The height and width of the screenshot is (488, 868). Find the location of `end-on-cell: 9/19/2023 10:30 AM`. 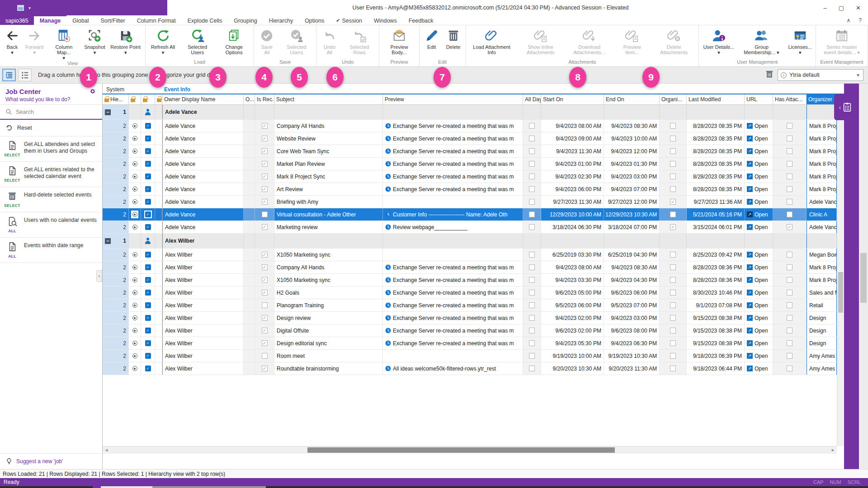

end-on-cell: 9/19/2023 10:30 AM is located at coordinates (632, 356).